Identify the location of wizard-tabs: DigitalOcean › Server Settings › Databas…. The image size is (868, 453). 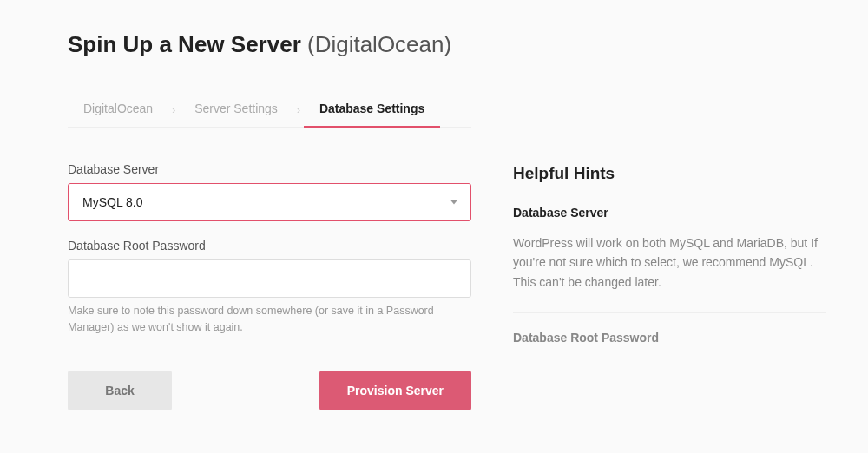
(269, 110).